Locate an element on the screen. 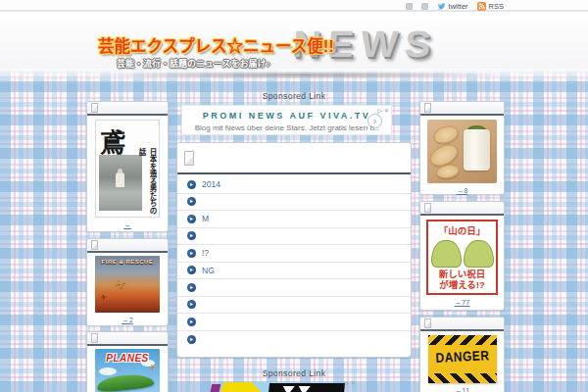 This screenshot has height=392, width=588. archive-row: M is located at coordinates (294, 220).